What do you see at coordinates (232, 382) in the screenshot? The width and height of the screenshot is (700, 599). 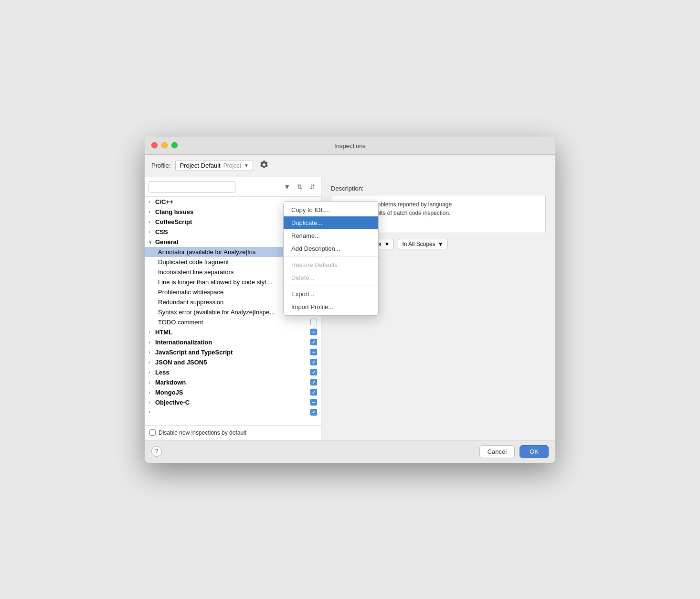 I see `tree-label: Markdown` at bounding box center [232, 382].